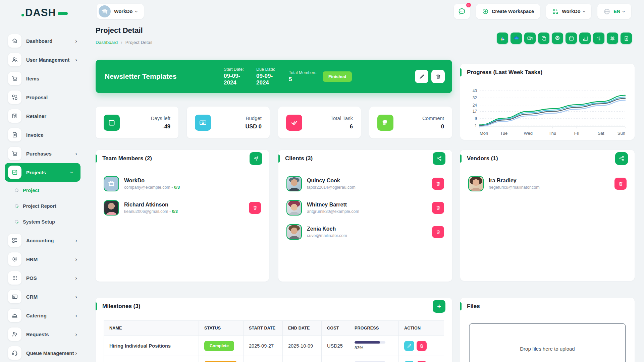 This screenshot has height=362, width=644. What do you see at coordinates (111, 184) in the screenshot?
I see `workdo-avatar` at bounding box center [111, 184].